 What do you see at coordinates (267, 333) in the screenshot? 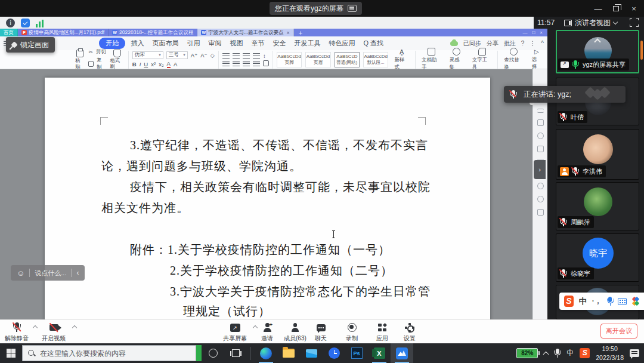
I see `invite-button: + 邀请` at bounding box center [267, 333].